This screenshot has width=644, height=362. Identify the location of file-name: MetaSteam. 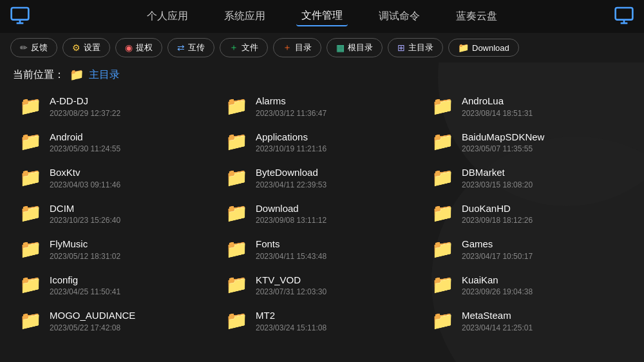
(497, 316).